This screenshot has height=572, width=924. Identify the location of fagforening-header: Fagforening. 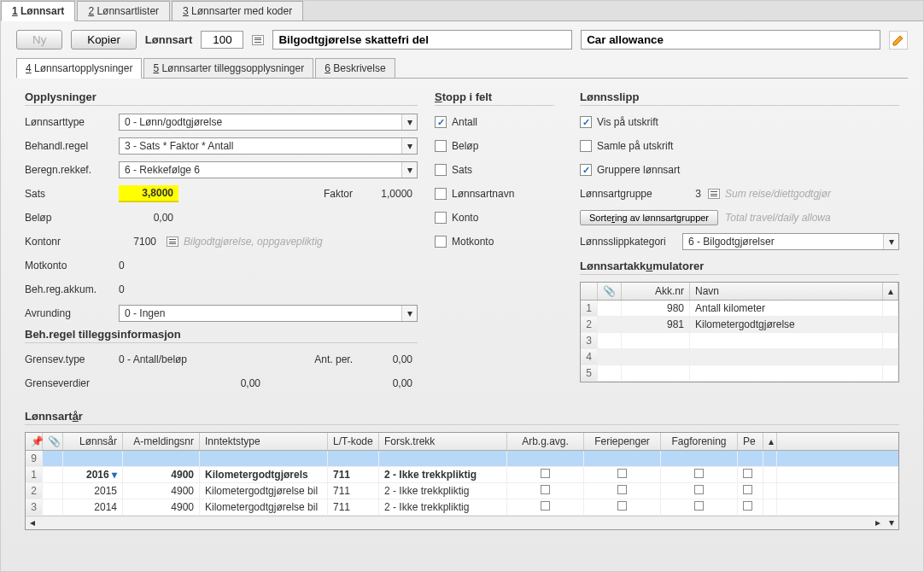
(699, 441).